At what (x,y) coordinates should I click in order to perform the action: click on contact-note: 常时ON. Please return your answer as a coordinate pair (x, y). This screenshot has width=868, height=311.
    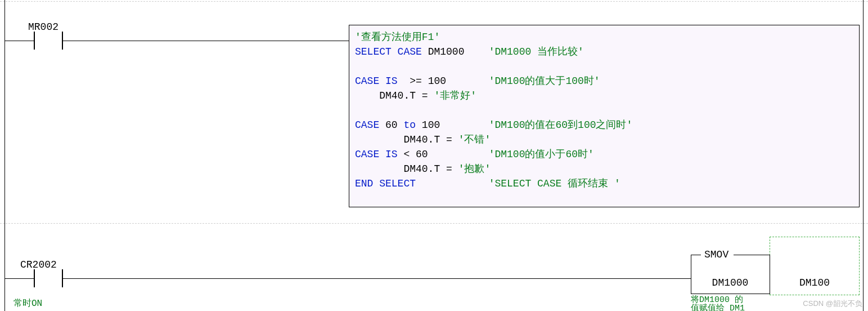
    Looking at the image, I should click on (28, 303).